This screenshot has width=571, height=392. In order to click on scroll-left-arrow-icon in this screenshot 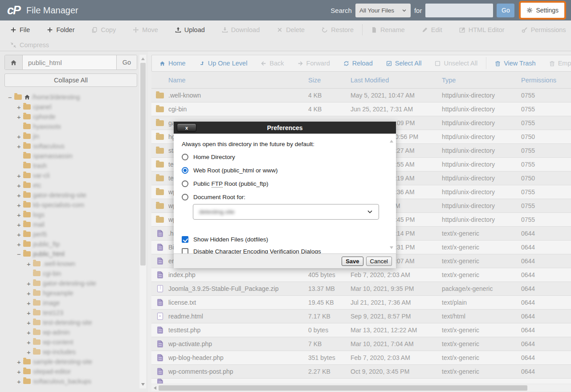, I will do `click(155, 388)`.